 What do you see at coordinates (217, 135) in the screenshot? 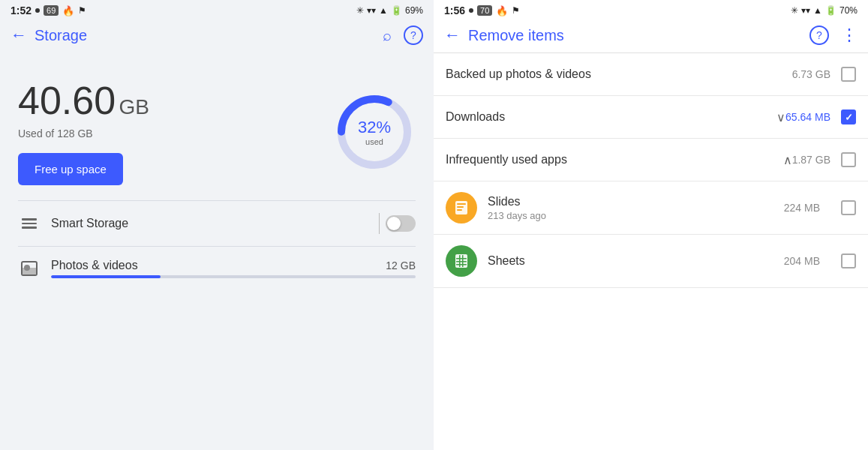
I see `storage-hero: 40.60 GB Used of 128 GB Free up space 32…` at bounding box center [217, 135].